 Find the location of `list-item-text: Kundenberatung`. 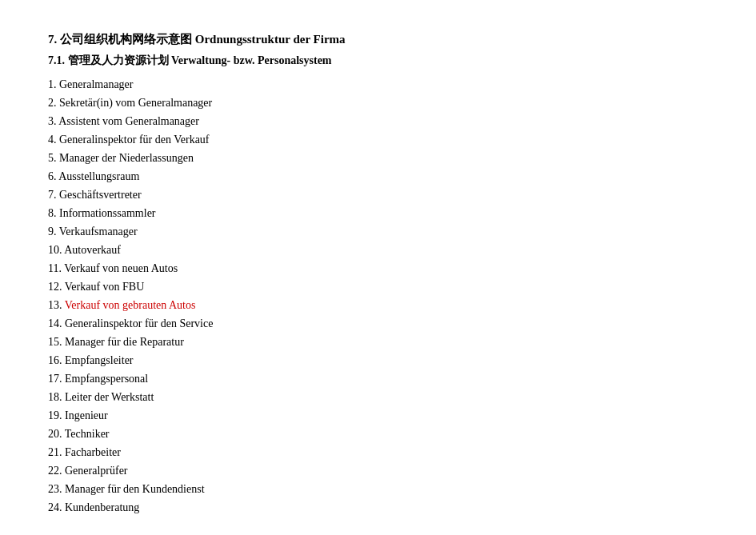

list-item-text: Kundenberatung is located at coordinates (102, 507).